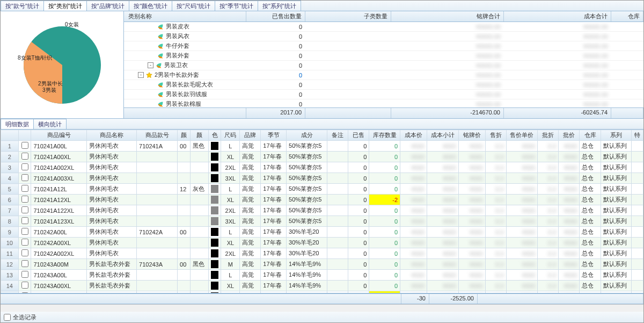 The image size is (644, 323). What do you see at coordinates (348, 37) in the screenshot?
I see `tree-cell-sub` at bounding box center [348, 37].